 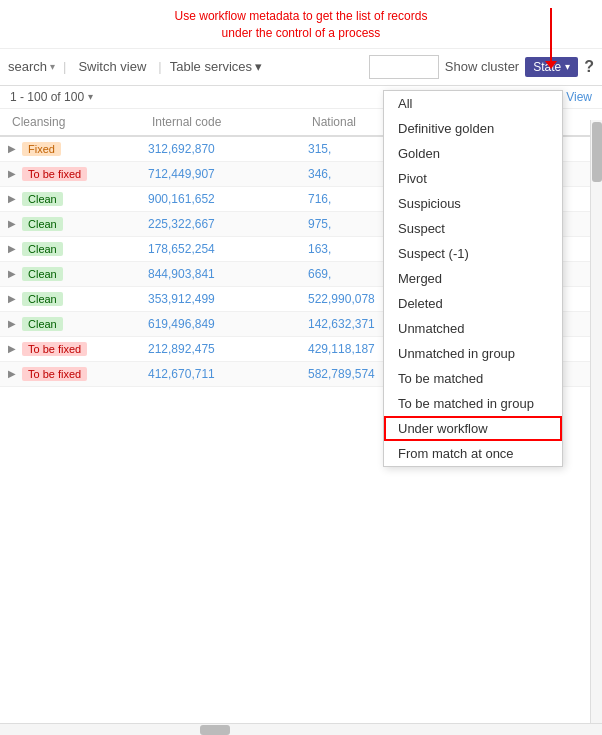 I want to click on dropdown-item: To be matched, so click(x=473, y=378).